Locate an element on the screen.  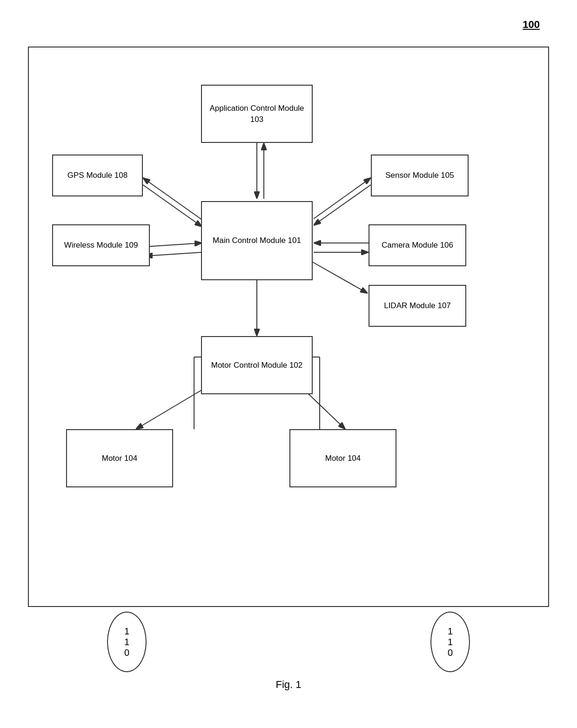
gps-module: GPS Module 108 is located at coordinates (98, 175).